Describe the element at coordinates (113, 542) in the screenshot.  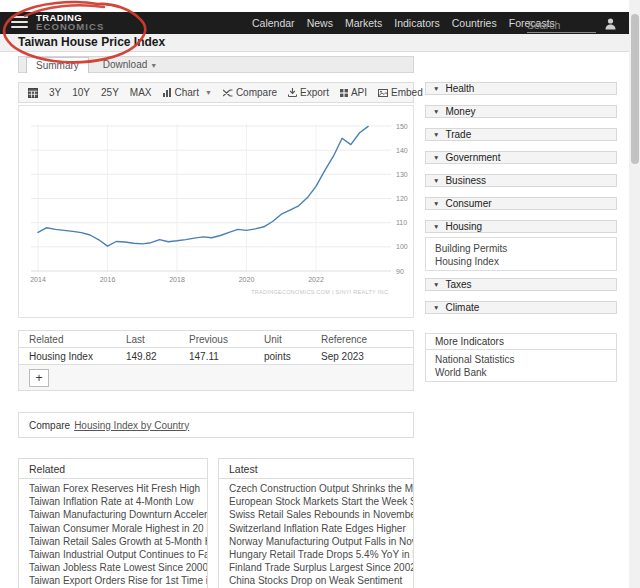
I see `related-news-link: Taiwan Retail Sales Growth at 5-Month Hi…` at that location.